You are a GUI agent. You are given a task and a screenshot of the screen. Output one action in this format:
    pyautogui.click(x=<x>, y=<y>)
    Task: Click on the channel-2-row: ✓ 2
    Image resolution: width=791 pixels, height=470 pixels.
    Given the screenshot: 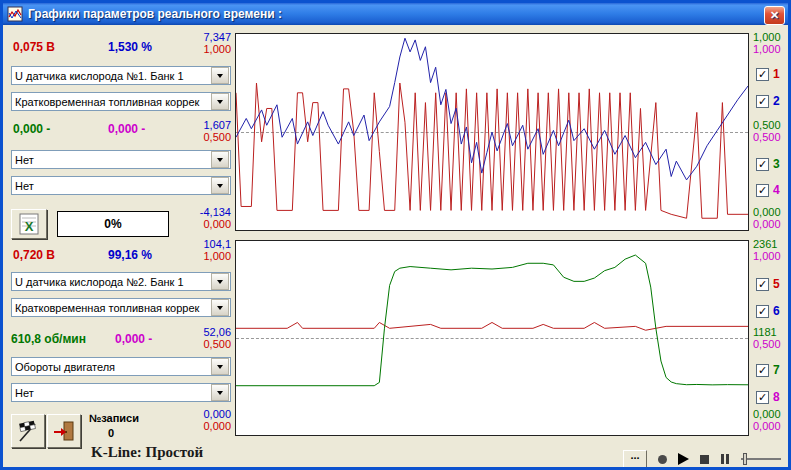 What is the action you would take?
    pyautogui.click(x=768, y=101)
    